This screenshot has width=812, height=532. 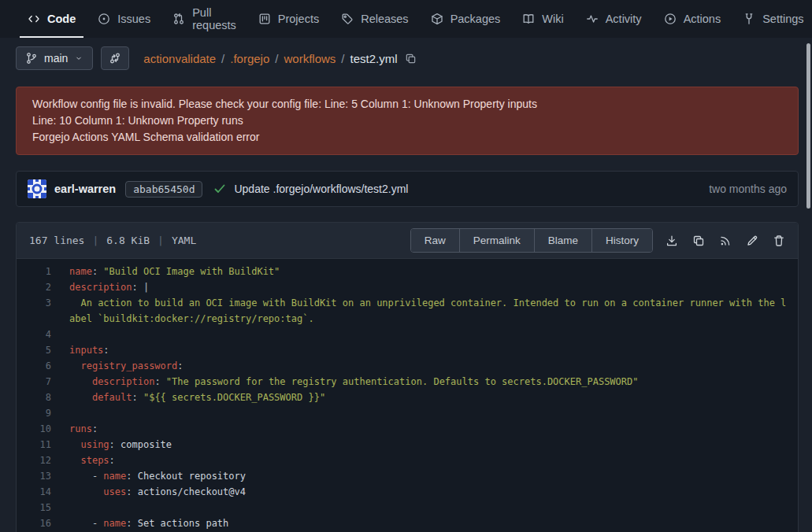 I want to click on tab-issues: Issues, so click(x=124, y=19).